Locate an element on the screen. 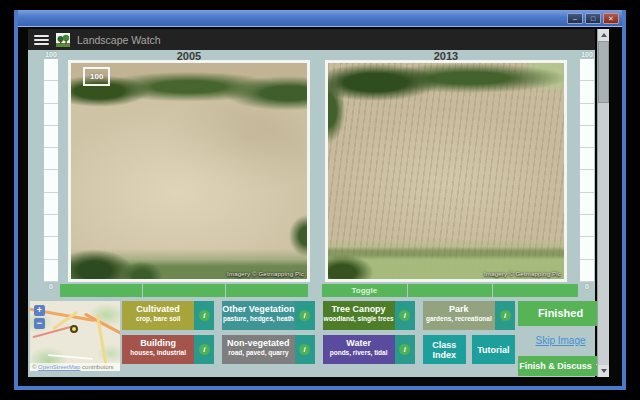 This screenshot has width=640, height=400. scroll-up-button is located at coordinates (604, 35).